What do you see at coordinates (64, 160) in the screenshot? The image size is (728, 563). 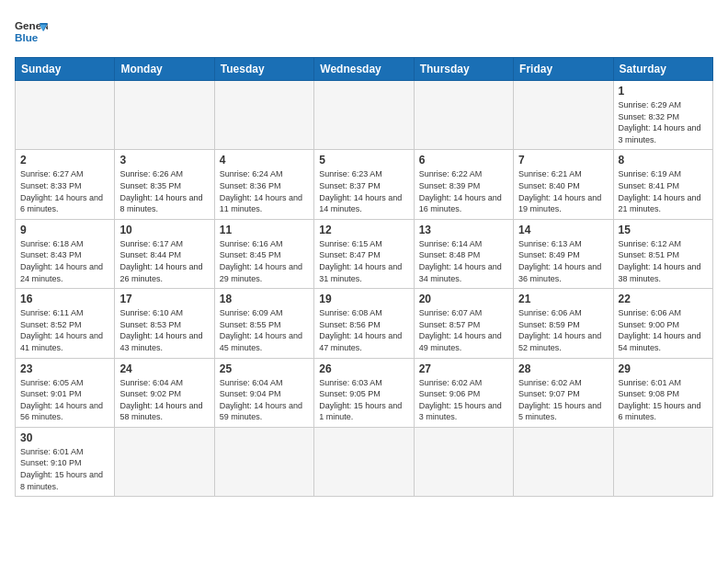 I see `day-number: 2` at bounding box center [64, 160].